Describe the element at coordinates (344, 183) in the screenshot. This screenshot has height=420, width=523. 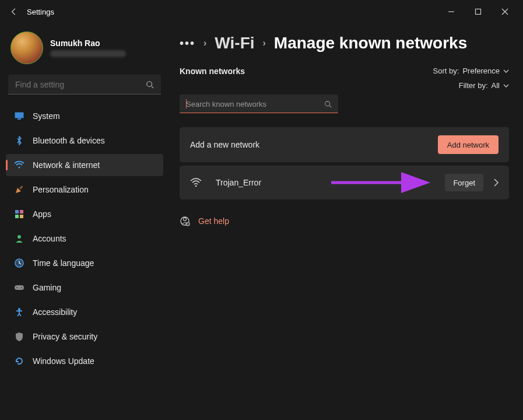
I see `network-item: Trojan_Error Forget` at that location.